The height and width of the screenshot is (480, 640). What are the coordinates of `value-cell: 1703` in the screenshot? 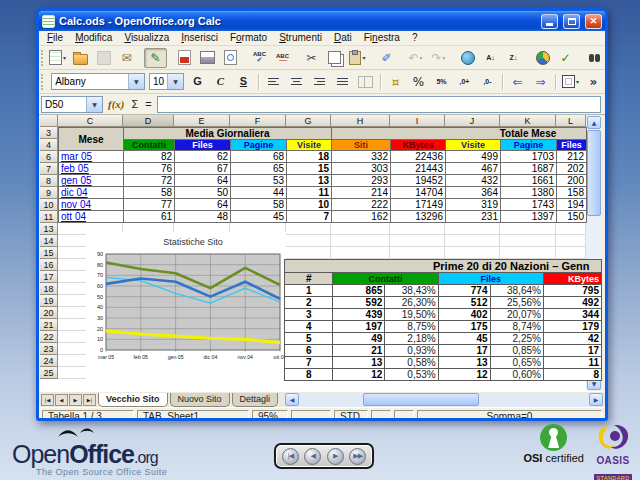 It's located at (529, 157).